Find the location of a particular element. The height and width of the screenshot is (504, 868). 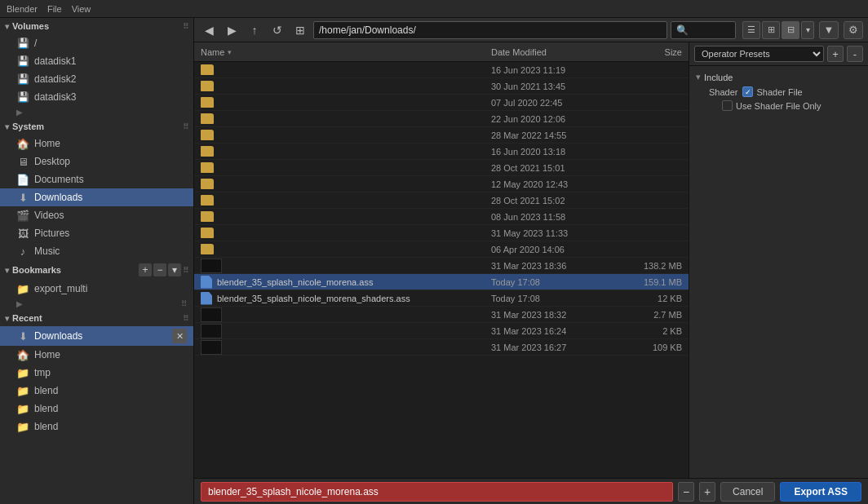

sidebar-item-documents: 📄 Documents is located at coordinates (96, 179).